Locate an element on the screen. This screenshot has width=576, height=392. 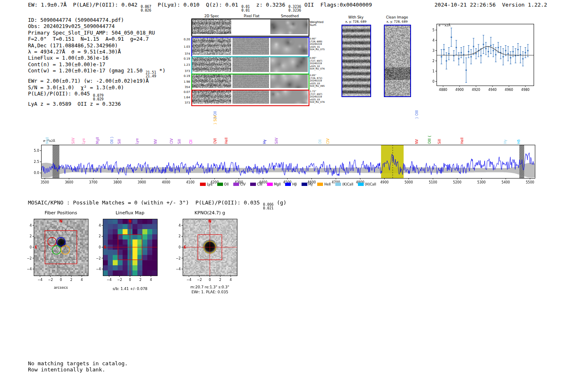
text-segment: z: 0.3236 is located at coordinates (269, 5).